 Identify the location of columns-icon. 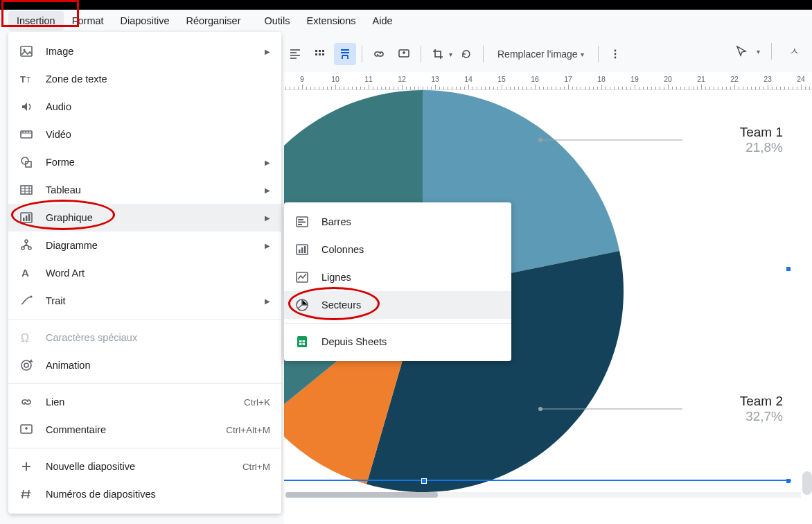
(302, 250).